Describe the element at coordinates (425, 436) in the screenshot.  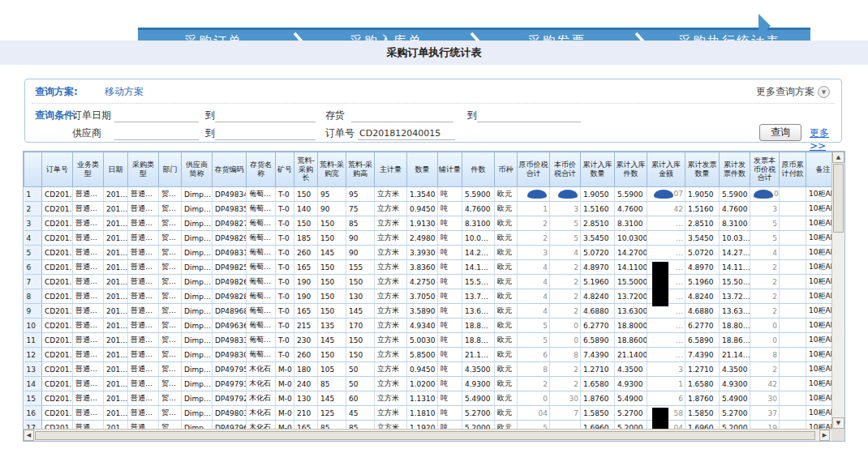
I see `horizontal-scroll-thumb` at that location.